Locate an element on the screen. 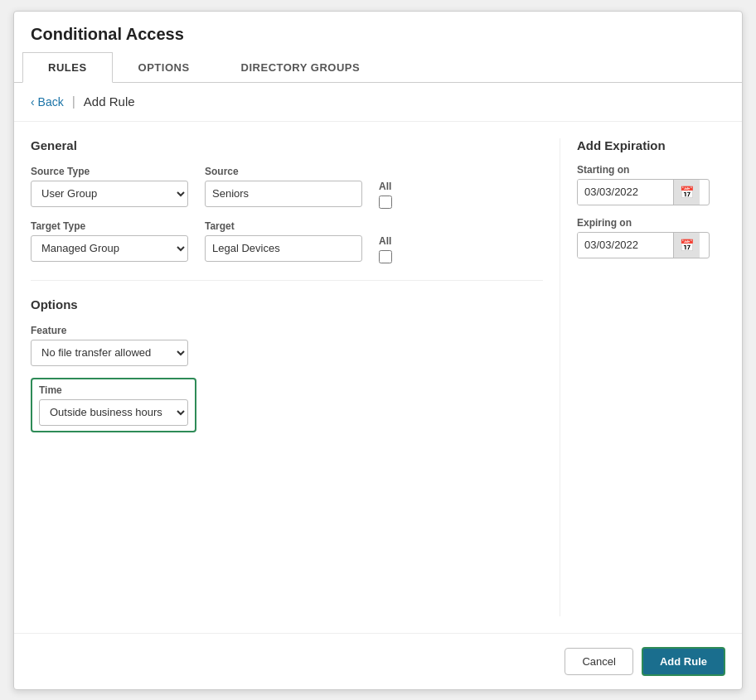 The width and height of the screenshot is (756, 700). source-label: Source is located at coordinates (284, 171).